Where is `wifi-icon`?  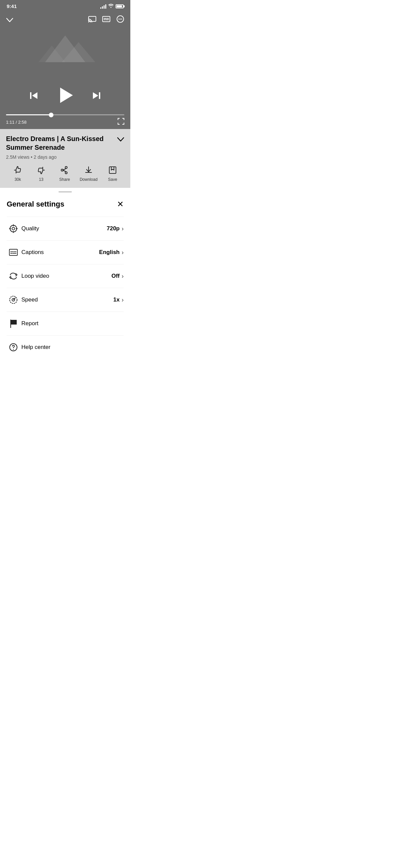 wifi-icon is located at coordinates (111, 6).